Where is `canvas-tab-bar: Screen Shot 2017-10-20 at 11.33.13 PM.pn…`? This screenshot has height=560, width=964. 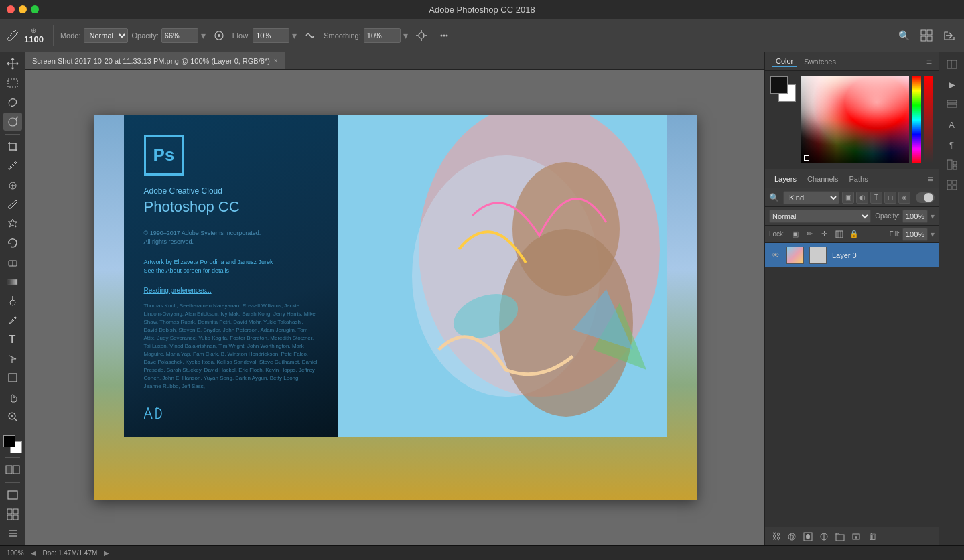 canvas-tab-bar: Screen Shot 2017-10-20 at 11.33.13 PM.pn… is located at coordinates (395, 61).